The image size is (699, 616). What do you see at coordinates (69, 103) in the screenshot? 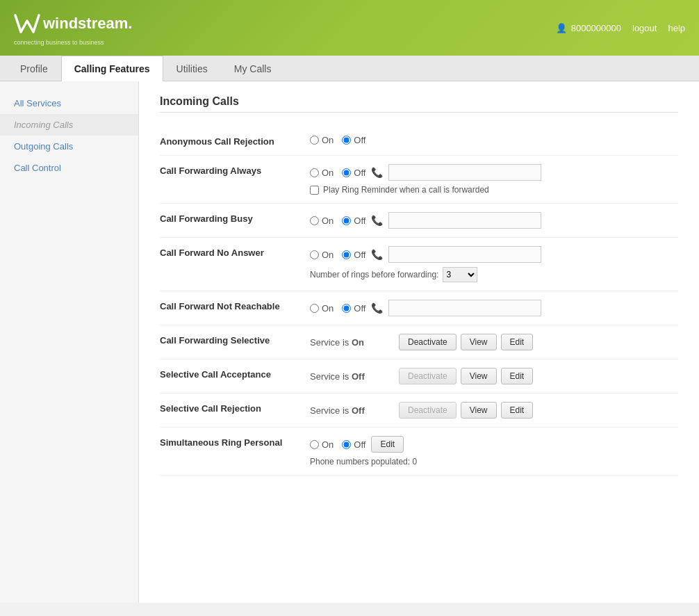
I see `sidebar-item-all-services: All Services` at bounding box center [69, 103].